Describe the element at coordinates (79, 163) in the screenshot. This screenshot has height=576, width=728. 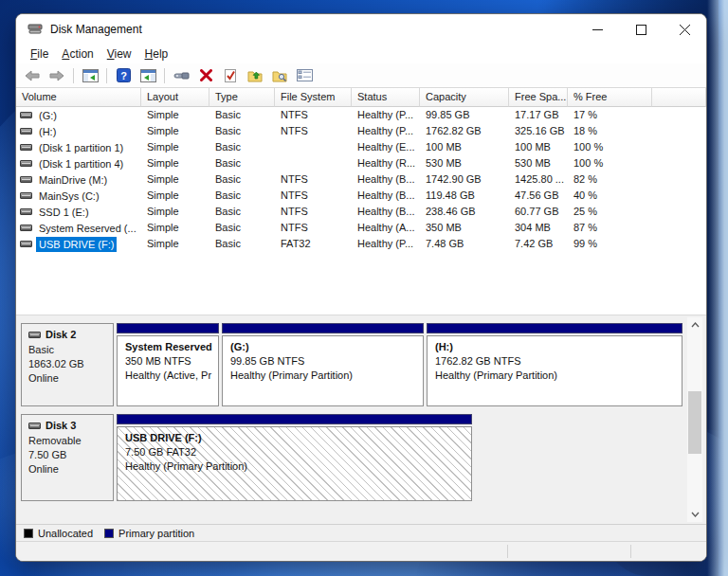
I see `volume-cell: (Disk 1 partition 4)` at that location.